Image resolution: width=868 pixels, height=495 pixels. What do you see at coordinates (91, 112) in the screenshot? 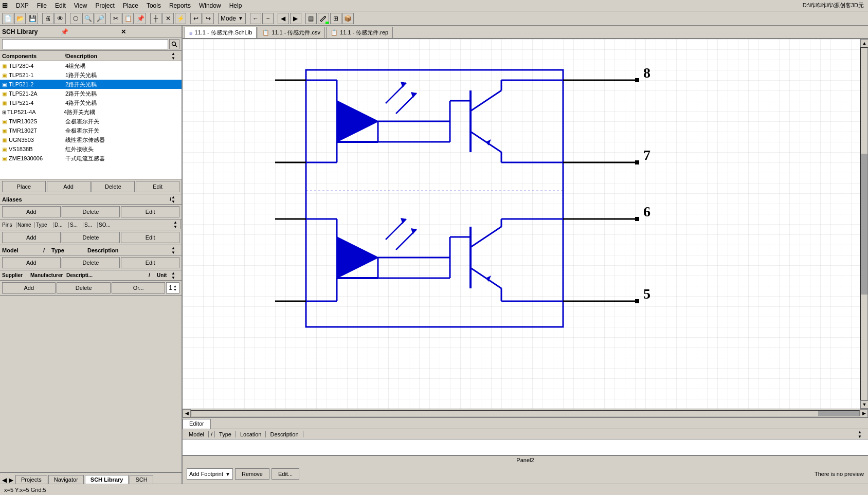
I see `comp-row-tlp521-4a: ⊞ TLP521-4A 4路开关光耦` at bounding box center [91, 112].